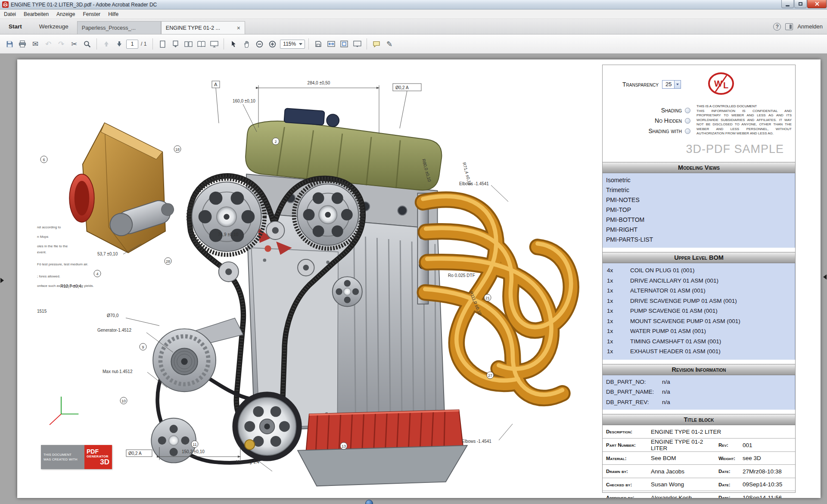 Image resolution: width=827 pixels, height=504 pixels. What do you see at coordinates (331, 44) in the screenshot?
I see `fit-width-button` at bounding box center [331, 44].